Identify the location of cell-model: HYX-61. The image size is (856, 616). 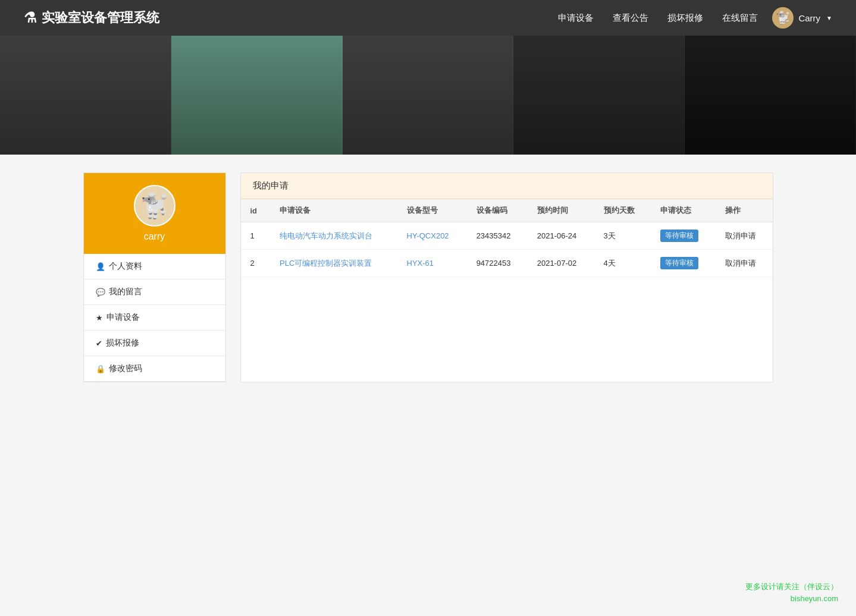
(432, 263).